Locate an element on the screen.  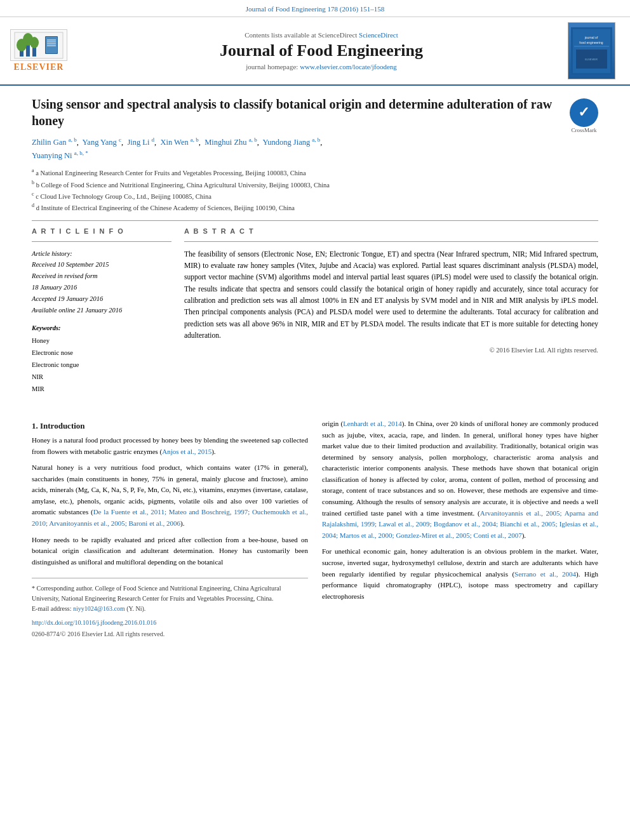
authors-line: Zhilin Gan a, b, Yang Yang c, Jing Li d,… is located at coordinates (315, 149).